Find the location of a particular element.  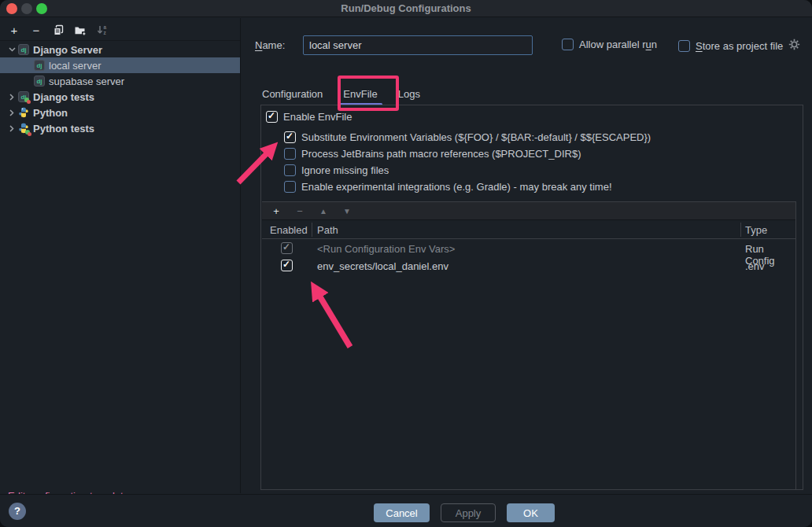

tree-item-label: supabase server is located at coordinates (87, 82).